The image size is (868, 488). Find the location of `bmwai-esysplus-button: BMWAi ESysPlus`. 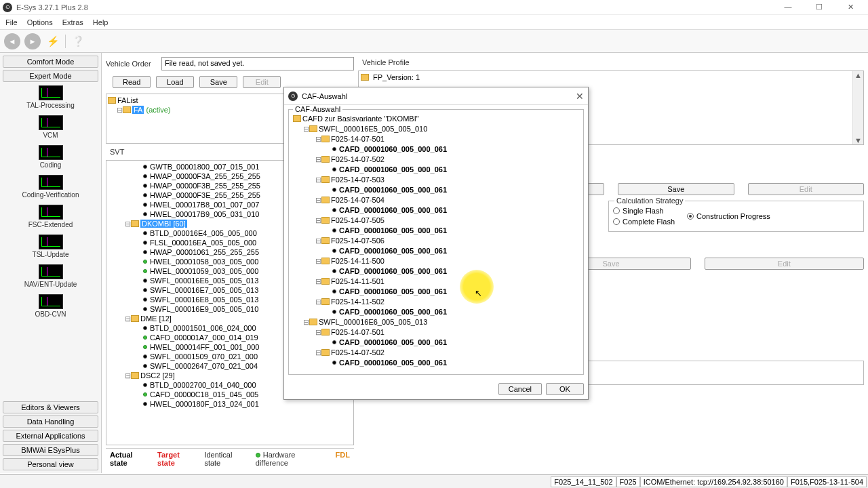

bmwai-esysplus-button: BMWAi ESysPlus is located at coordinates (50, 450).